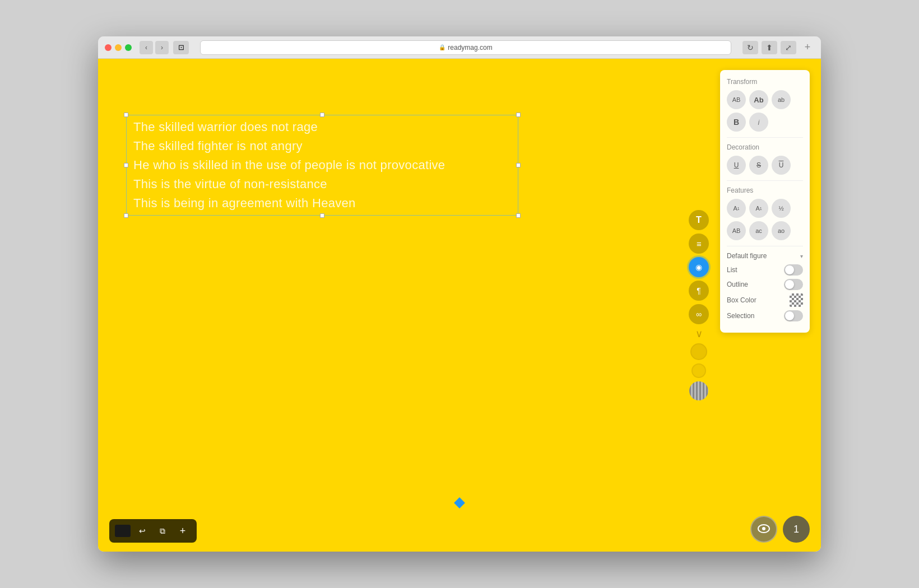  I want to click on overline-button: U, so click(781, 165).